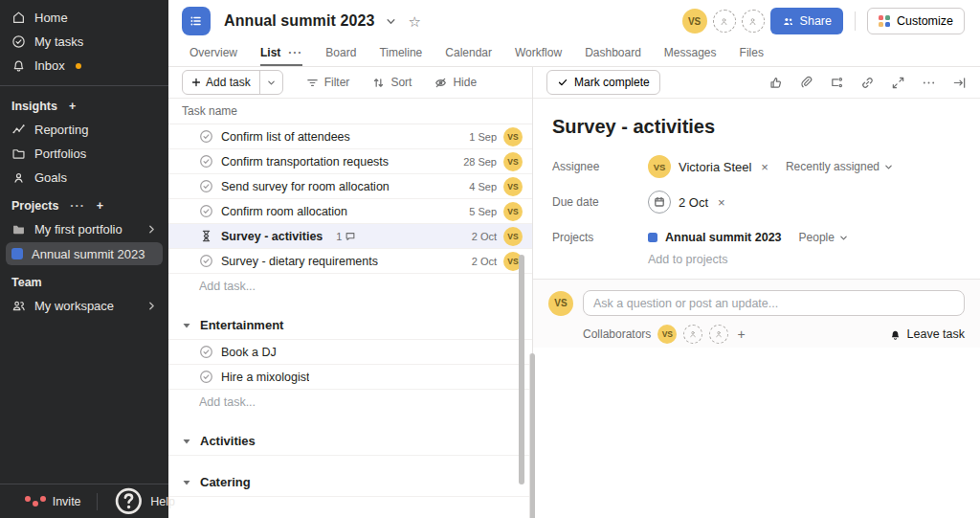  What do you see at coordinates (84, 65) in the screenshot?
I see `sidebar-item-inbox: Inbox` at bounding box center [84, 65].